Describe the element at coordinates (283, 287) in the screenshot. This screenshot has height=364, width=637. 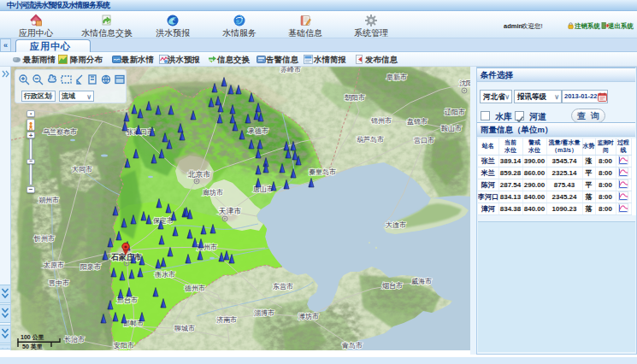
I see `svg-text: 东营市` at that location.